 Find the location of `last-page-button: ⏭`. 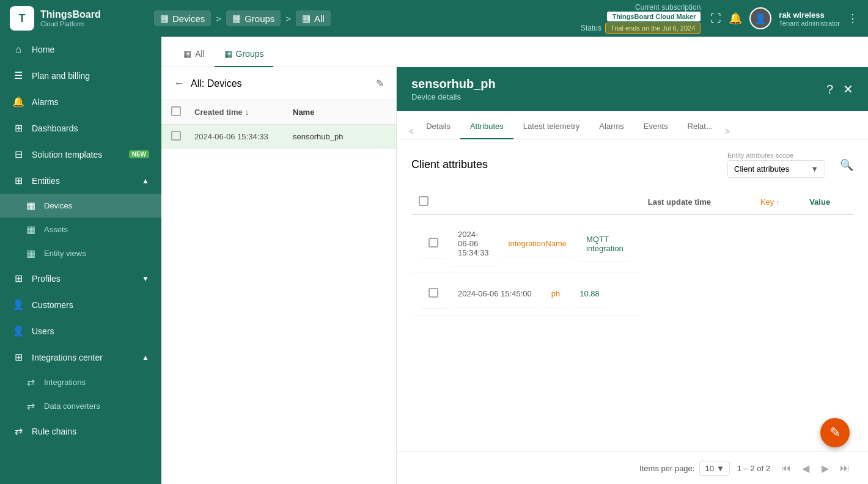

last-page-button: ⏭ is located at coordinates (845, 468).